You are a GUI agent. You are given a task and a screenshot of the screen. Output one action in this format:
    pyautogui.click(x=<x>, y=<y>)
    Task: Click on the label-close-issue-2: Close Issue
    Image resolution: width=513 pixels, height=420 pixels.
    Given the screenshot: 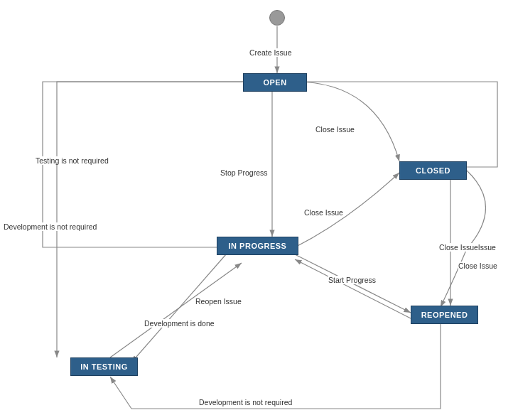 What is the action you would take?
    pyautogui.click(x=324, y=212)
    